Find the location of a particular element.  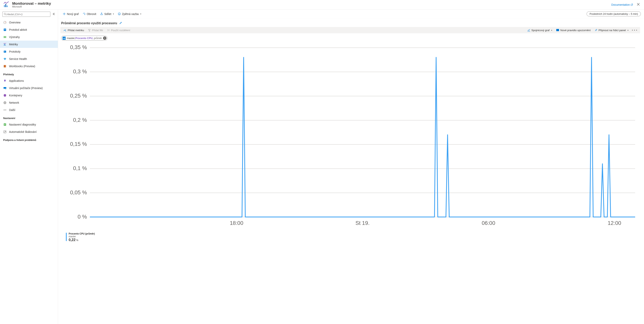

svg-text: 12:00 is located at coordinates (614, 223).